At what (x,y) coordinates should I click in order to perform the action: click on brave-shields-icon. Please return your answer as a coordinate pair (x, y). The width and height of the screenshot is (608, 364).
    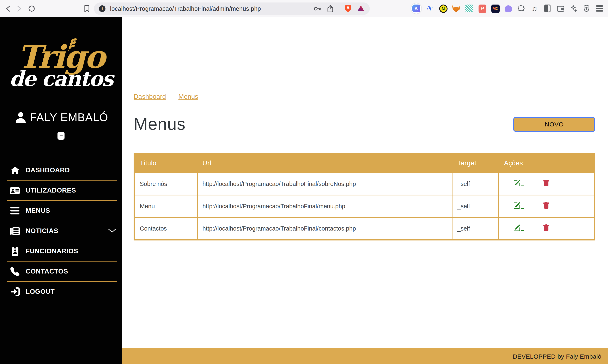
    Looking at the image, I should click on (348, 9).